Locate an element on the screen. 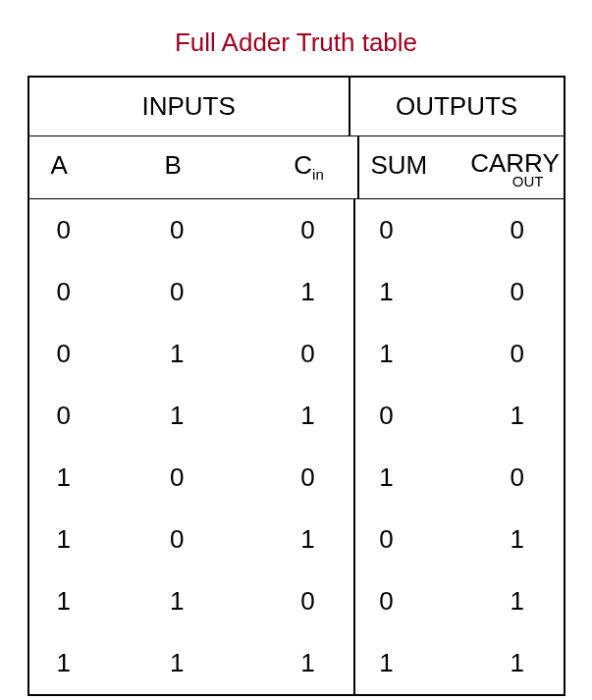 Image resolution: width=592 pixels, height=700 pixels. col-header-carry: CARRY OUT is located at coordinates (515, 167).